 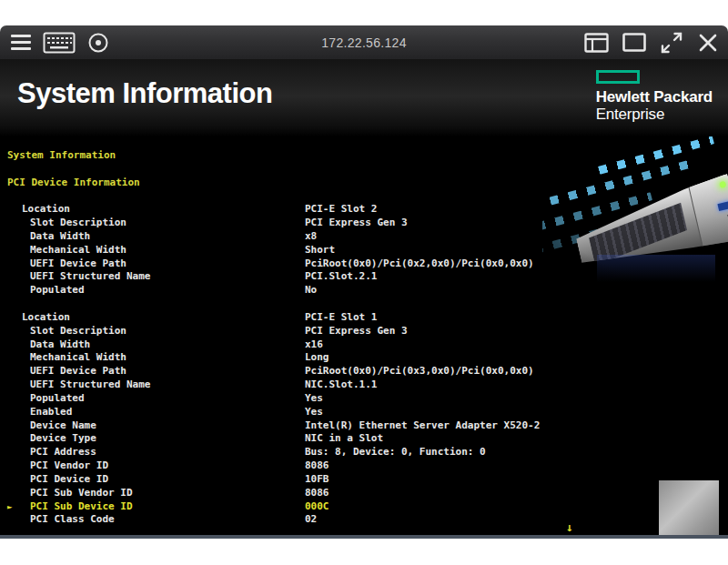 I want to click on window-bottom-edge, so click(x=364, y=537).